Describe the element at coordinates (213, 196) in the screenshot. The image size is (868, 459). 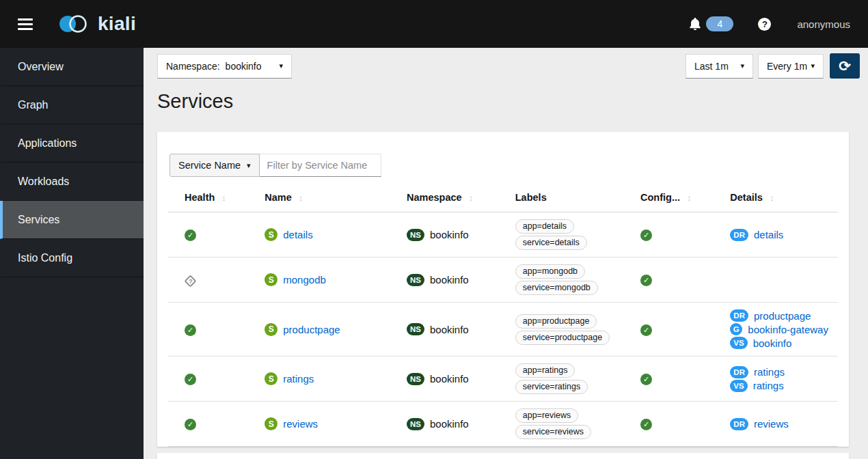
I see `column-header-health: Health↕` at that location.